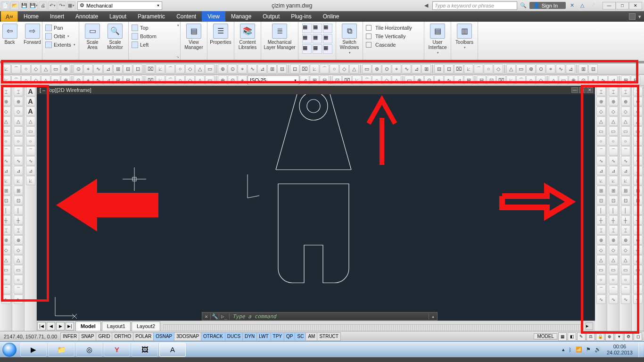 The width and height of the screenshot is (644, 362). Describe the element at coordinates (582, 90) in the screenshot. I see `viewport-max-icon: □` at that location.